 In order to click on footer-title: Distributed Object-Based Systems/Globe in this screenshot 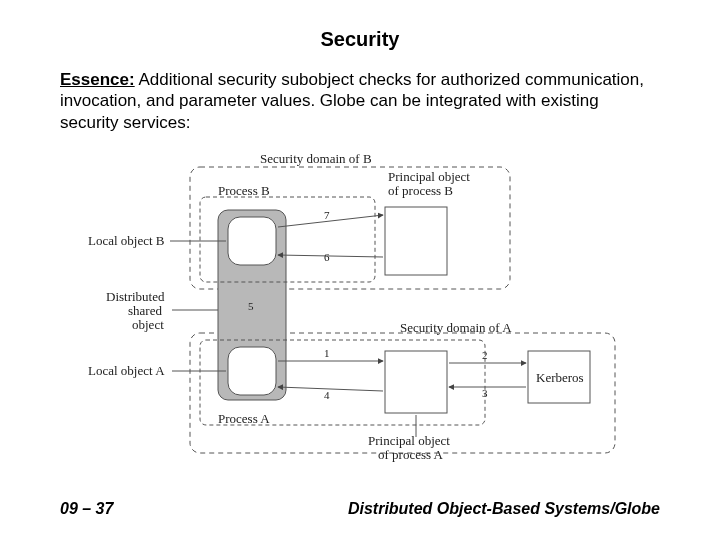, I will do `click(504, 509)`.